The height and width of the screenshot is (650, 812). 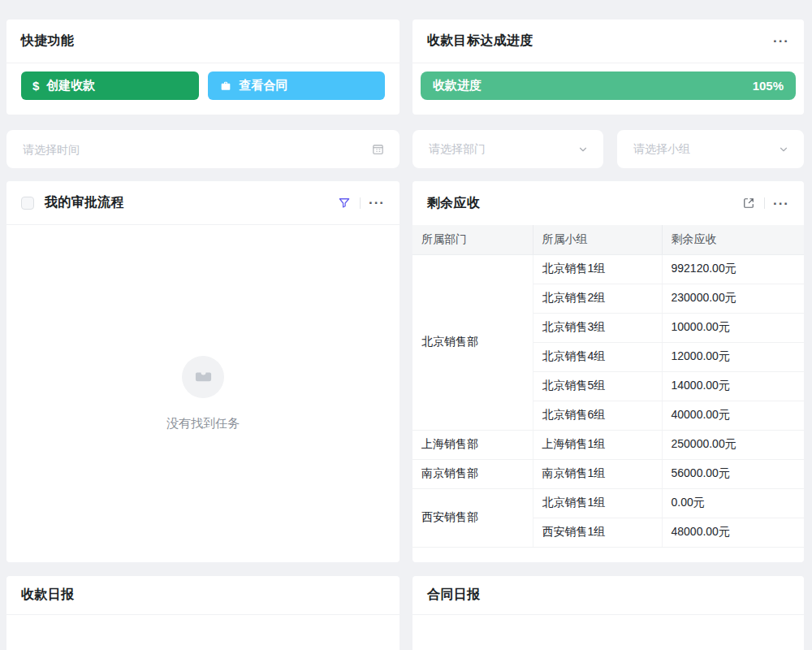 I want to click on amount-cell: 992120.00元, so click(x=732, y=269).